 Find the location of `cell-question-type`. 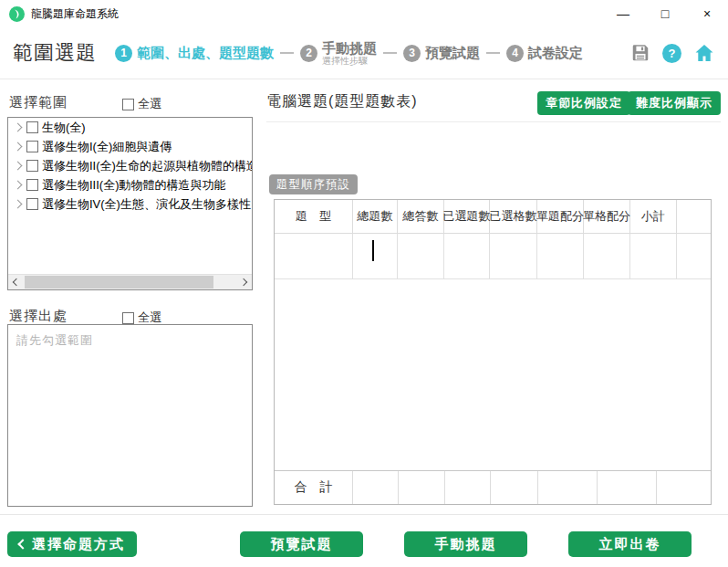

cell-question-type is located at coordinates (314, 257).